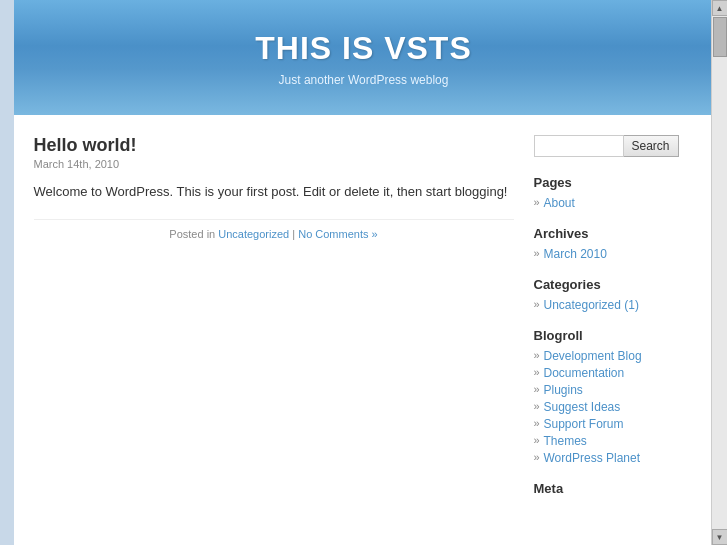 The height and width of the screenshot is (545, 727). I want to click on posted-in-label: Posted in, so click(192, 234).